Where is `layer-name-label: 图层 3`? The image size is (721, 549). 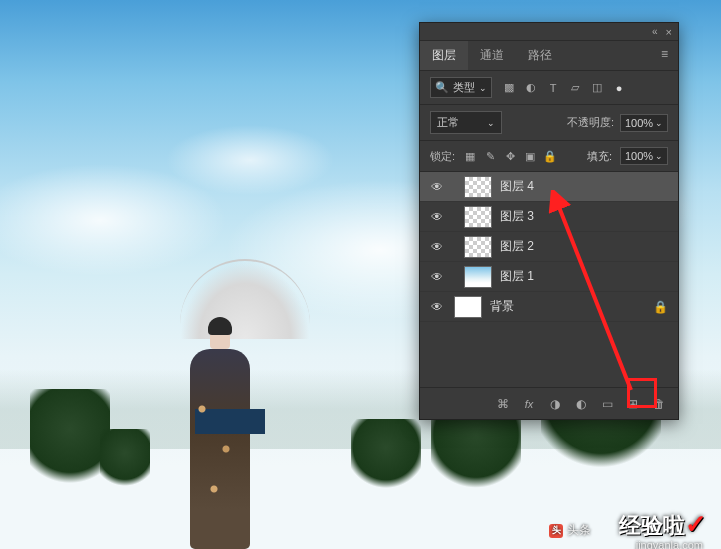
layer-name-label: 图层 3 is located at coordinates (517, 216).